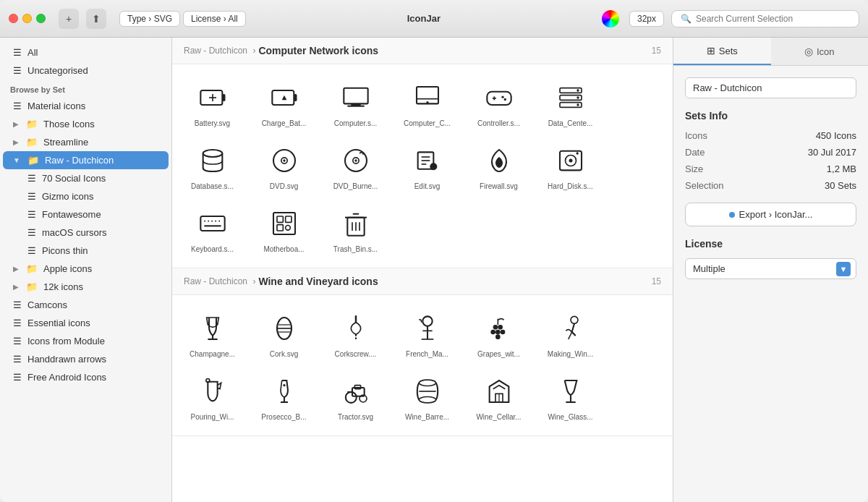  I want to click on close-button, so click(13, 19).